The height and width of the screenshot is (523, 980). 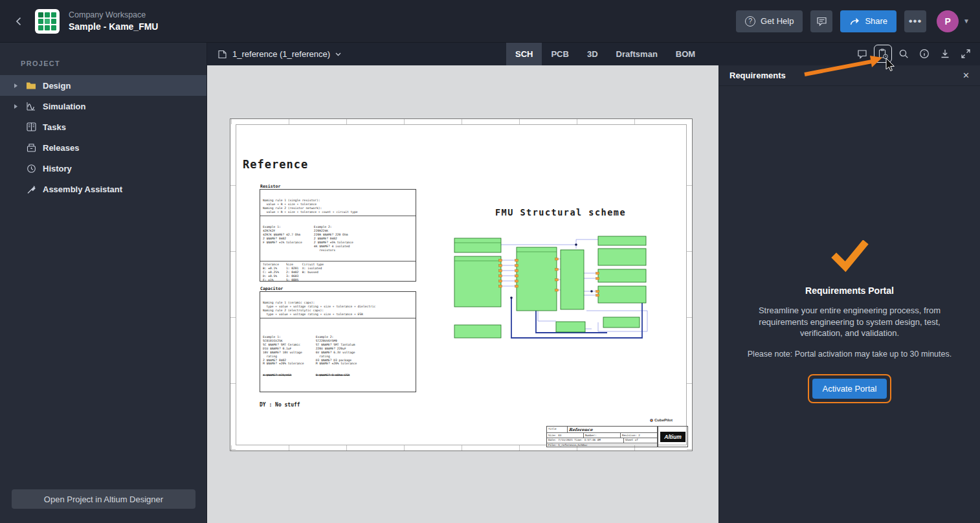 I want to click on more-button: •••, so click(x=915, y=21).